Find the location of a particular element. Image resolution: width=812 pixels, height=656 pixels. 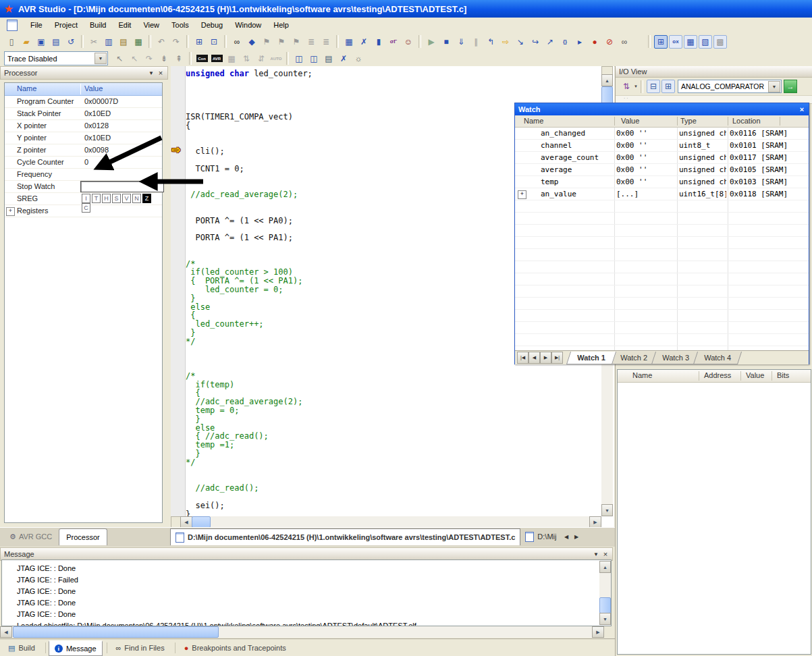

processor-row-y-pointer: Y pointer0x10ED is located at coordinates (84, 138).